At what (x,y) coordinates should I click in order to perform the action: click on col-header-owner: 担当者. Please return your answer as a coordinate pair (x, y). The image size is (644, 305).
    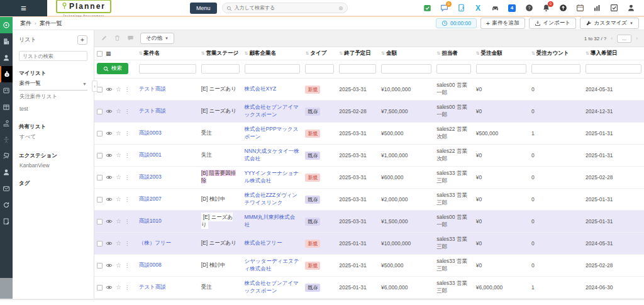
    Looking at the image, I should click on (450, 53).